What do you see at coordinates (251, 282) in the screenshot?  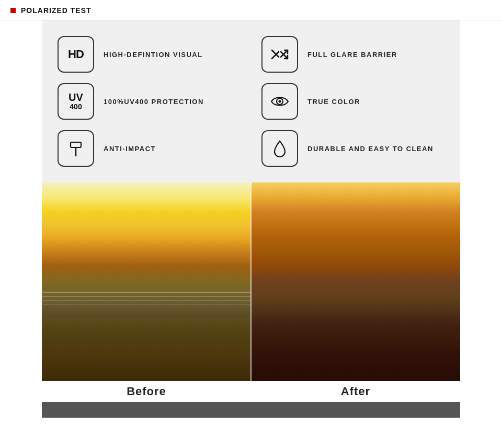 I see `divider-line` at bounding box center [251, 282].